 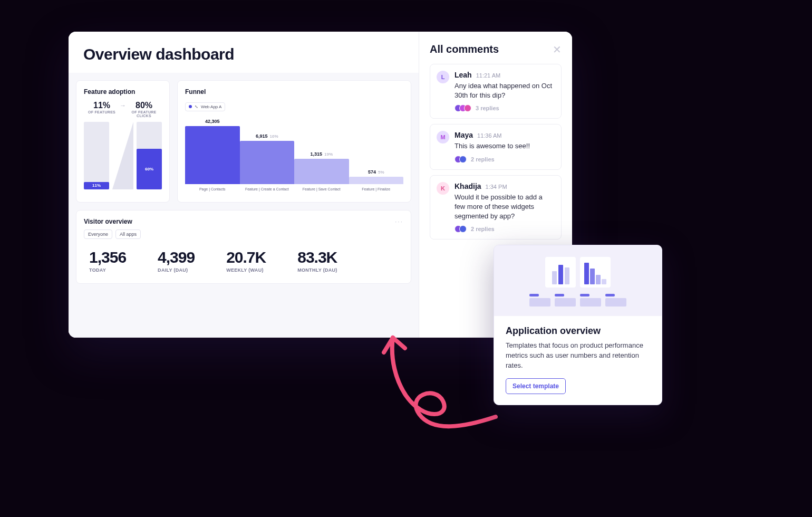 I want to click on more-menu-icon: ···, so click(x=399, y=222).